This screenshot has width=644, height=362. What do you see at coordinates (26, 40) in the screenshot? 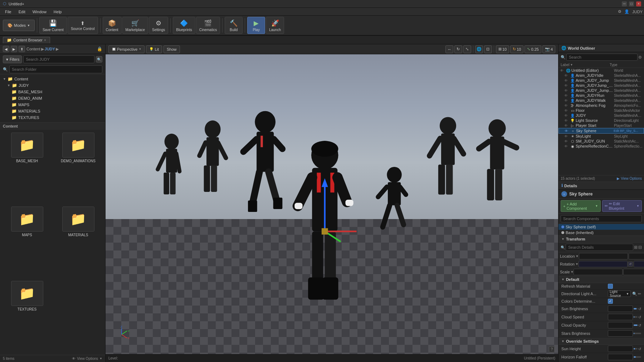
I see `content-browser-tab-item: 📁 Content Browser ×` at bounding box center [26, 40].